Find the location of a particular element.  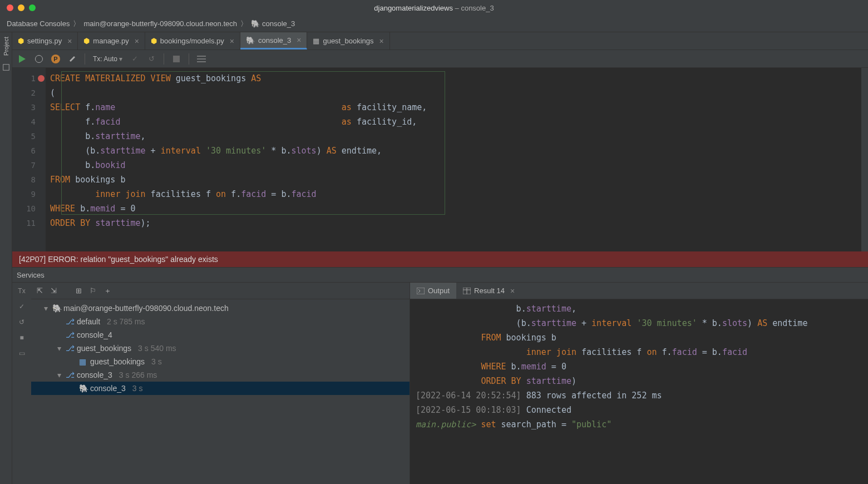

code-line: [2022-06-14 20:52:54] 883 rows affected … is located at coordinates (639, 396).